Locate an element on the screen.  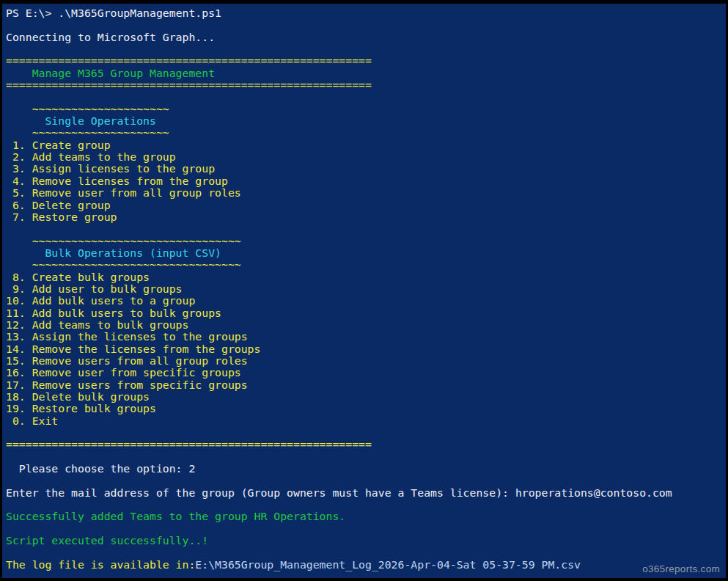
terminal-text-segment: Successfully added Teams to the group HR… is located at coordinates (176, 516).